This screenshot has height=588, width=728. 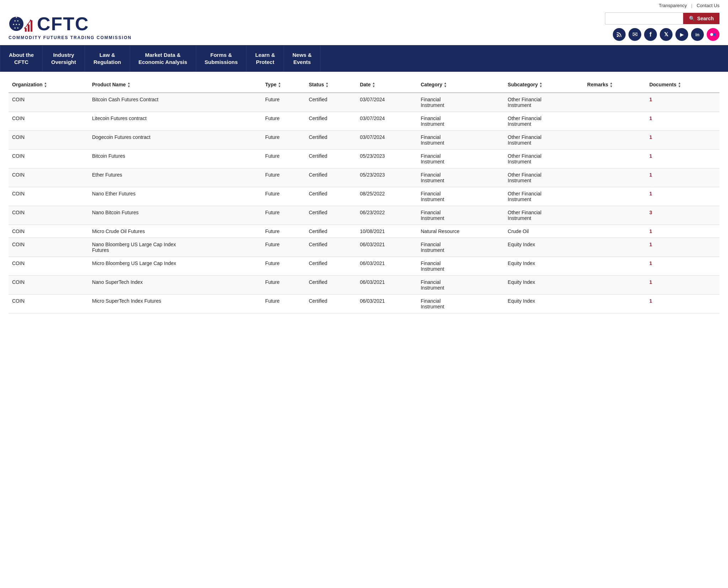 I want to click on table-row: COINLitecoin Futures contractFutureCerti…, so click(x=364, y=122).